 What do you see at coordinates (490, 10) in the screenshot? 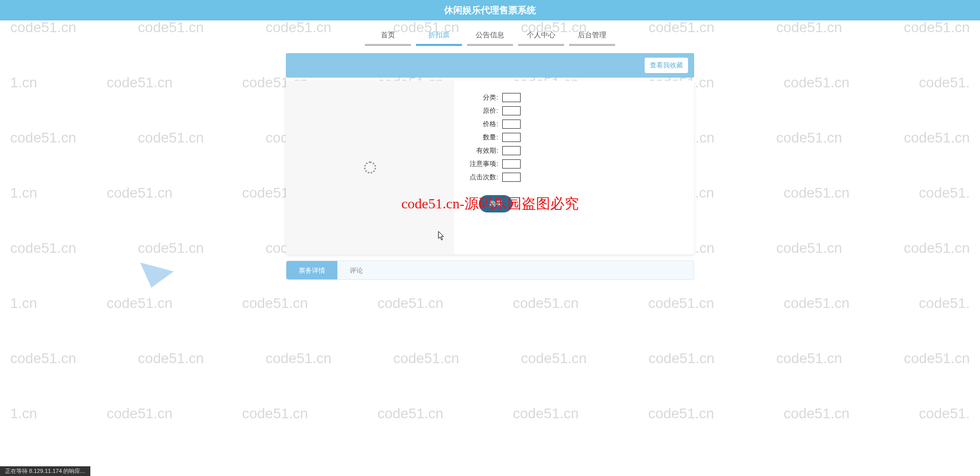
I see `app-title: 休闲娱乐代理售票系统` at bounding box center [490, 10].